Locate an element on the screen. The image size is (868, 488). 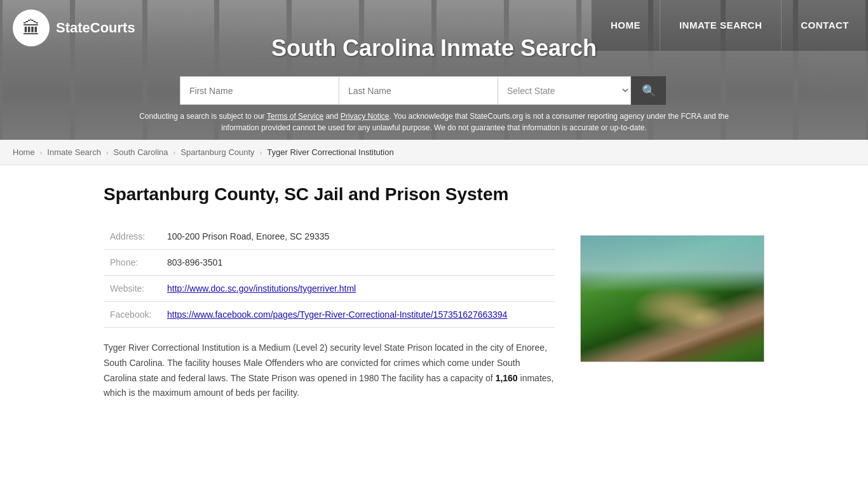
address-value: 100-200 Prison Road, Enoree, SC 29335 is located at coordinates (358, 236).